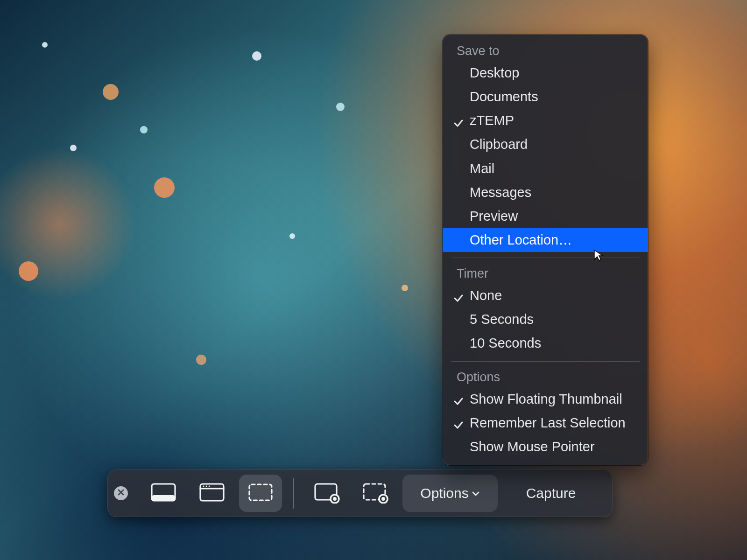  What do you see at coordinates (212, 493) in the screenshot?
I see `capture-selected-window-button` at bounding box center [212, 493].